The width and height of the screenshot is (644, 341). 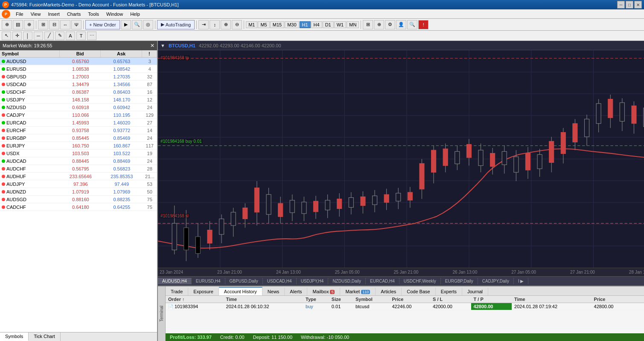 I want to click on list-item: EURGBP 0.85445 0.85469 24, so click(x=79, y=138).